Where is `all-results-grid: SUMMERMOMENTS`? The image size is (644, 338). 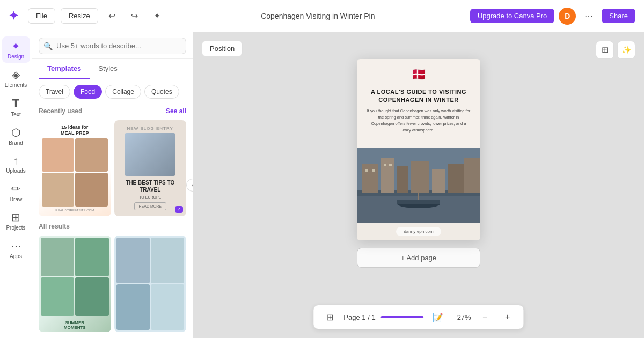 all-results-grid: SUMMERMOMENTS is located at coordinates (113, 283).